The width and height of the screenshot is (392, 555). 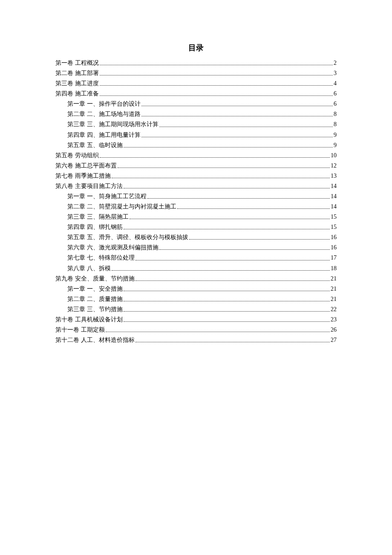 What do you see at coordinates (196, 166) in the screenshot?
I see `toc-entry: 第六卷 施工总平面布置12` at bounding box center [196, 166].